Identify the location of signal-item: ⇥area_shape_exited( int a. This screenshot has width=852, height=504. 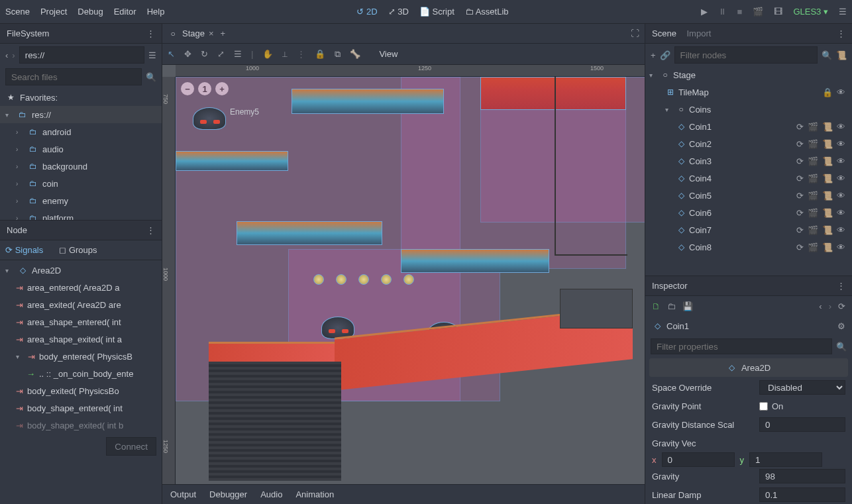
(81, 339).